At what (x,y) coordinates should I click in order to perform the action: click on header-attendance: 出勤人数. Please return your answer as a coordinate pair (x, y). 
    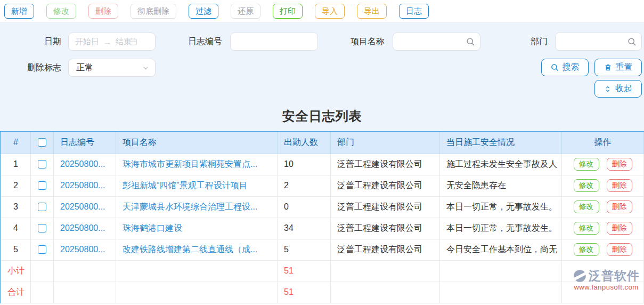
    Looking at the image, I should click on (304, 143).